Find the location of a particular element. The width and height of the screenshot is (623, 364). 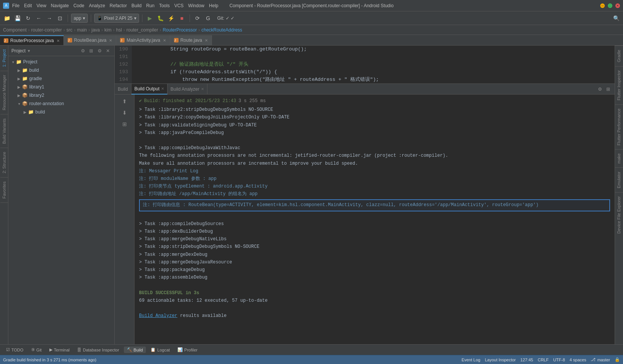

build-tab-build: Build is located at coordinates (123, 89).